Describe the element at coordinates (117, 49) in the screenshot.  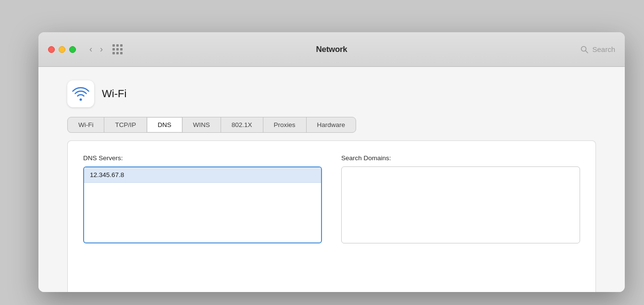
I see `grid-button` at that location.